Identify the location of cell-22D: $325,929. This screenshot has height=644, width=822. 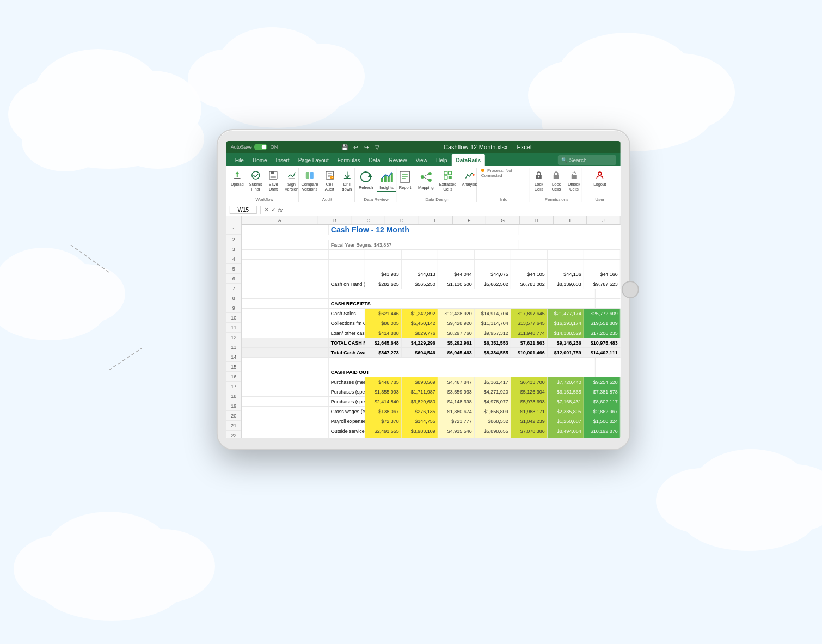
(420, 437).